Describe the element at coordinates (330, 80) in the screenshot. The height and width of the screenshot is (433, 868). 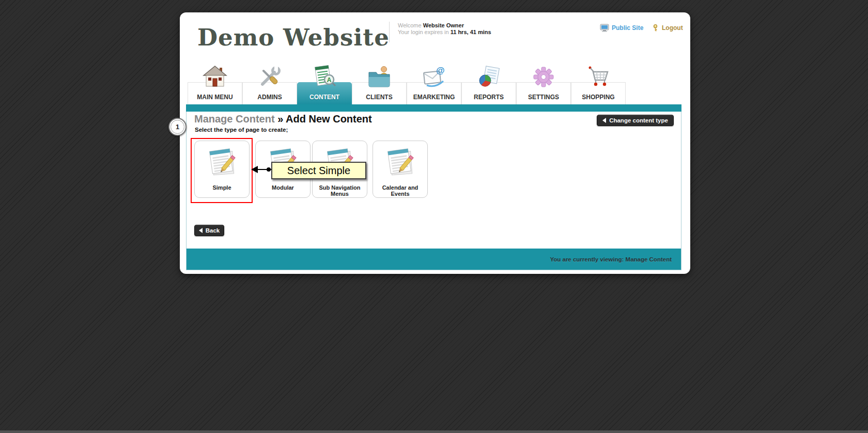
I see `svg-text: A` at that location.